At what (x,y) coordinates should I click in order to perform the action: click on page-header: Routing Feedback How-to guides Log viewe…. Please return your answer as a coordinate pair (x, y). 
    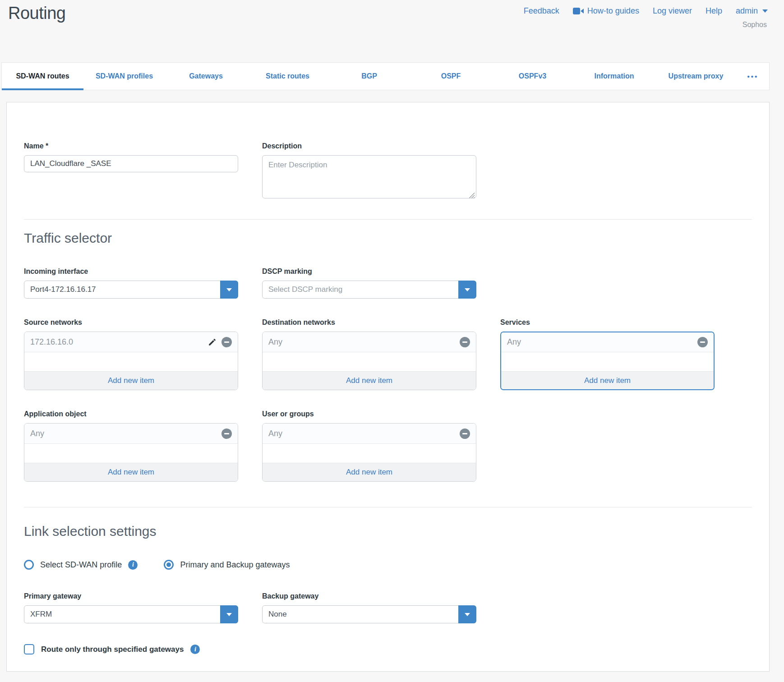
    Looking at the image, I should click on (392, 31).